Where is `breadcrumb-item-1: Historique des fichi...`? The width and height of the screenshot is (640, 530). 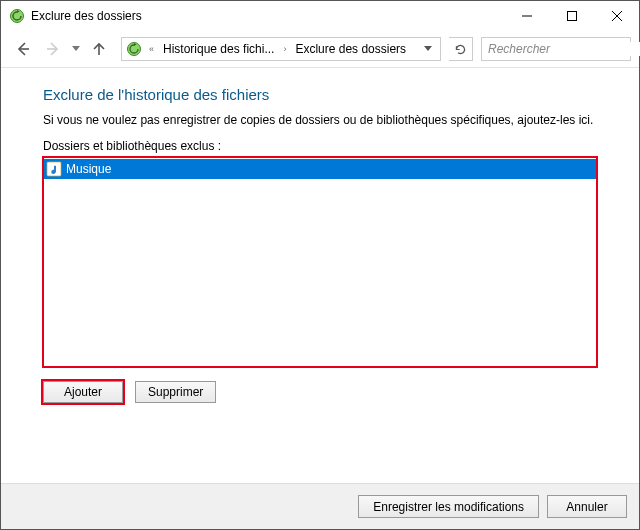 breadcrumb-item-1: Historique des fichi... is located at coordinates (218, 49).